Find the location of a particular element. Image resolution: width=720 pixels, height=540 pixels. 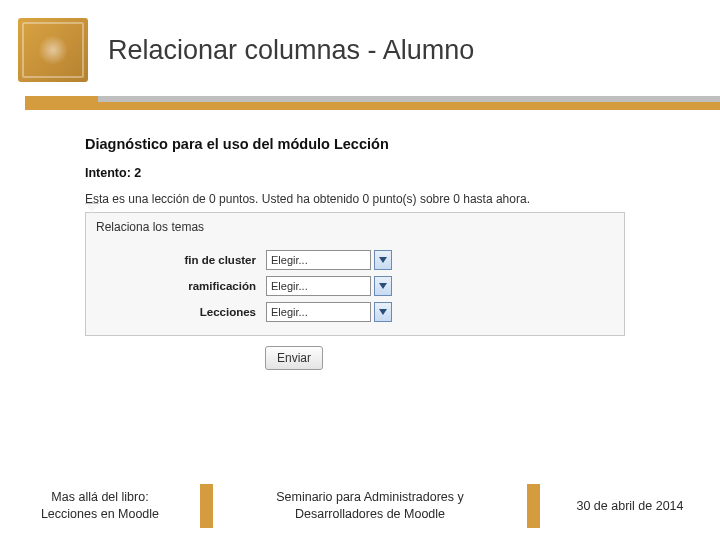

match-label: Lecciones is located at coordinates (176, 312).